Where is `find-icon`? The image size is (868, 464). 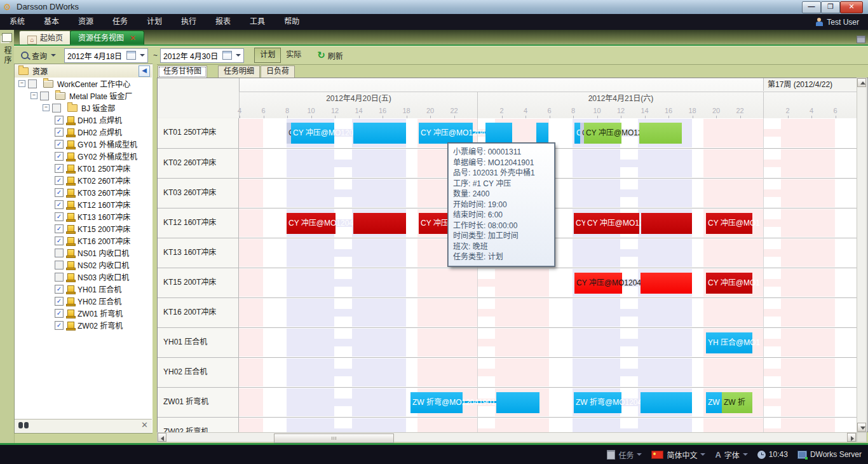 find-icon is located at coordinates (24, 425).